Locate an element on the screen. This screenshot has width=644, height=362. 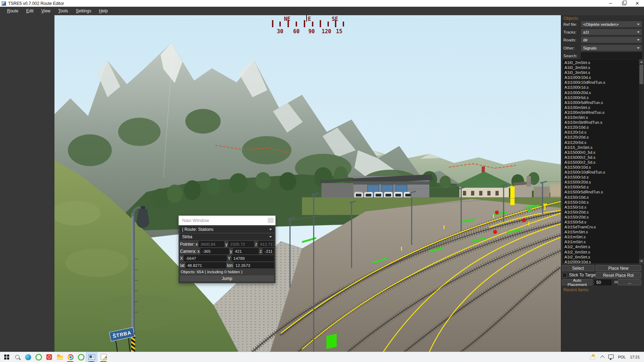
list-item: A1t10mStrt.s is located at coordinates (602, 117).